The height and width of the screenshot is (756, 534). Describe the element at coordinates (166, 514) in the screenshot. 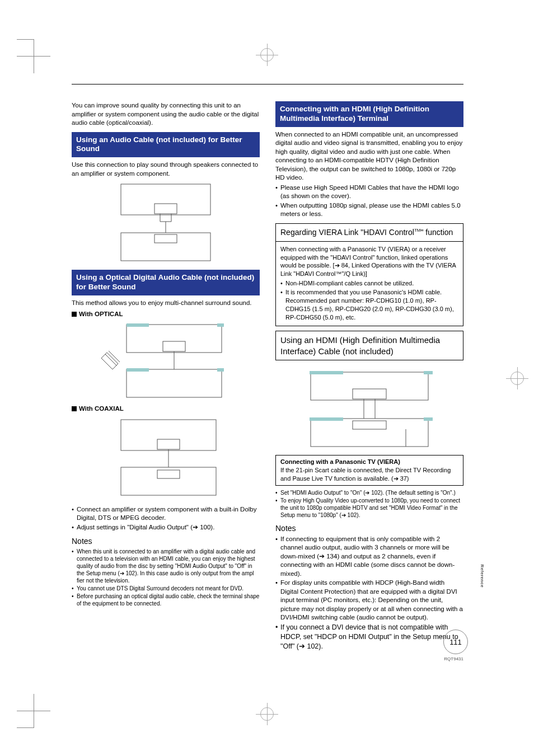

I see `left-bullet-1: Connect an amplifier or system component…` at that location.